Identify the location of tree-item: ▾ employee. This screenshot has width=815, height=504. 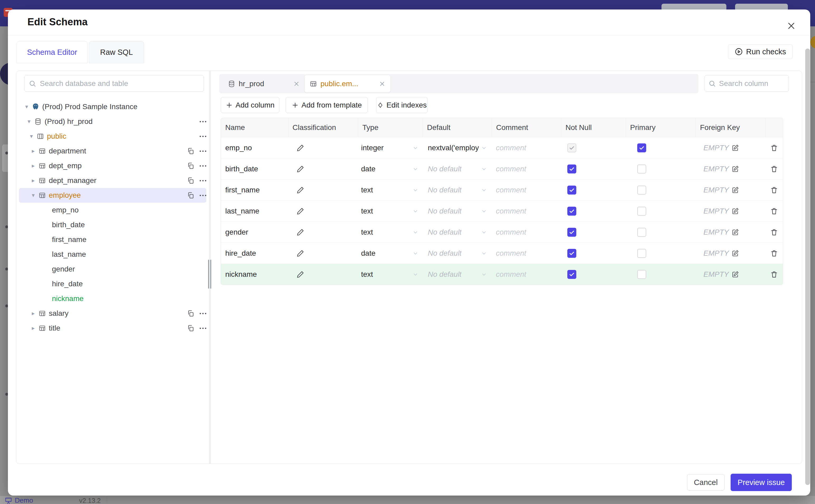
(113, 195).